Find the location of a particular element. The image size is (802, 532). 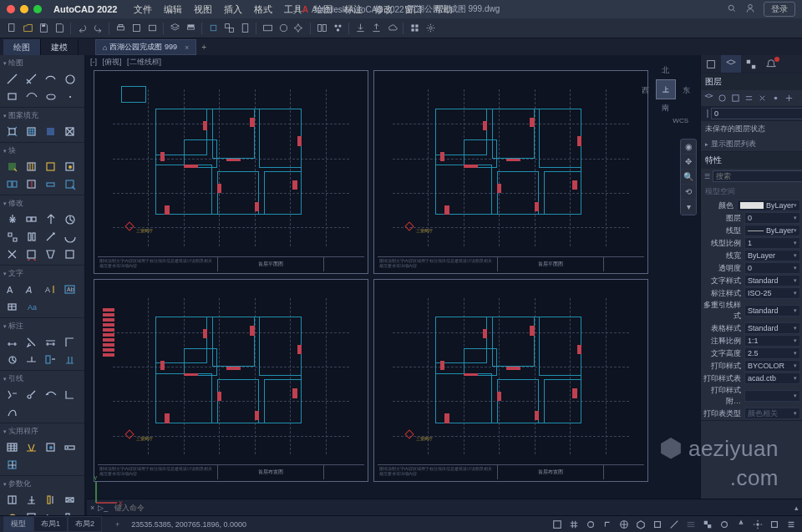

compare-icon is located at coordinates (322, 28).